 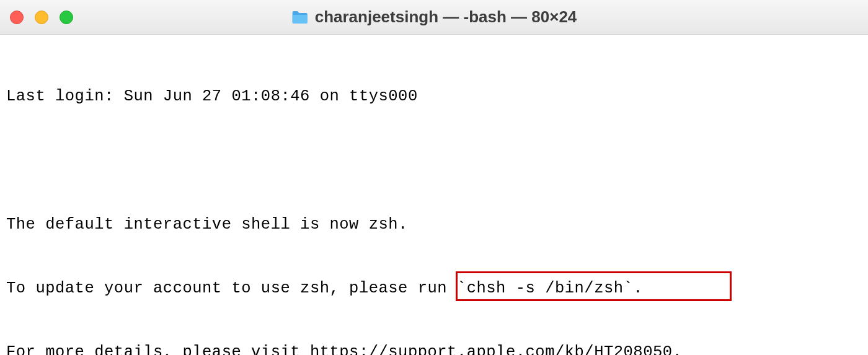 What do you see at coordinates (434, 17) in the screenshot?
I see `window-title-container: charanjeetsingh — -bash — 80×24` at bounding box center [434, 17].